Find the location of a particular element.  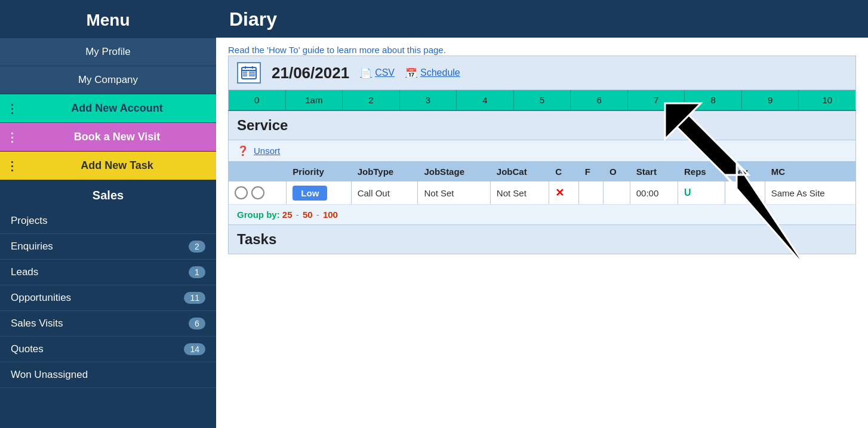

timeline-cell: 8 is located at coordinates (713, 100).